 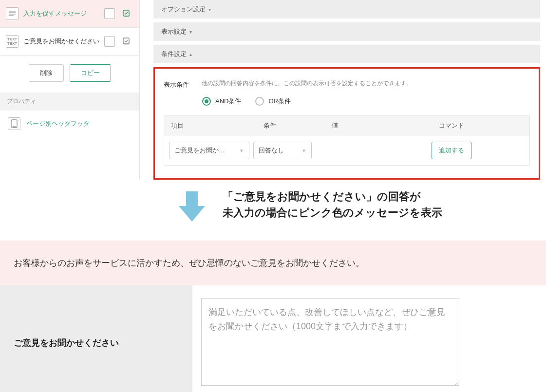 I want to click on select-value: 回答なし, so click(x=271, y=150).